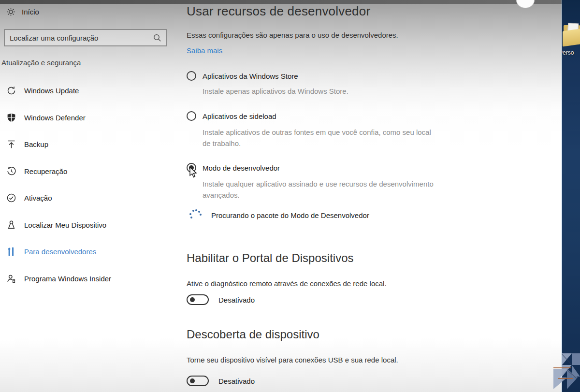  What do you see at coordinates (65, 225) in the screenshot?
I see `sidebar-item-label: Localizar Meu Dispositivo` at bounding box center [65, 225].